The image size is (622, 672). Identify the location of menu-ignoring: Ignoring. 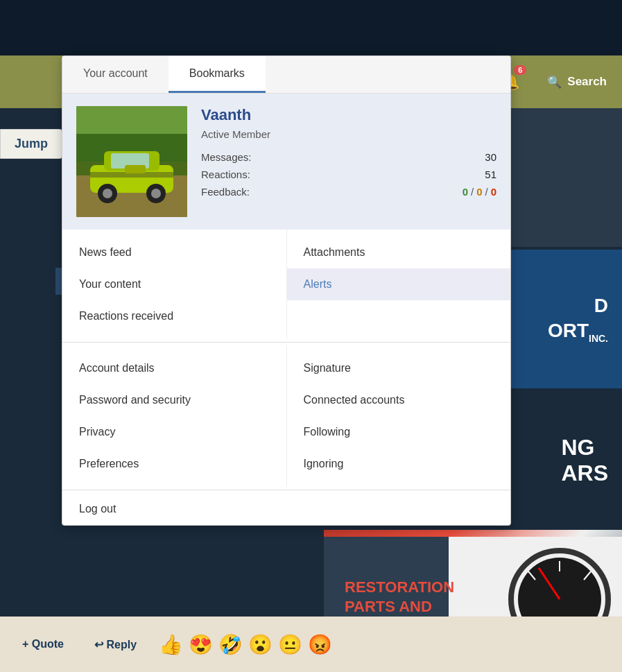
(399, 464).